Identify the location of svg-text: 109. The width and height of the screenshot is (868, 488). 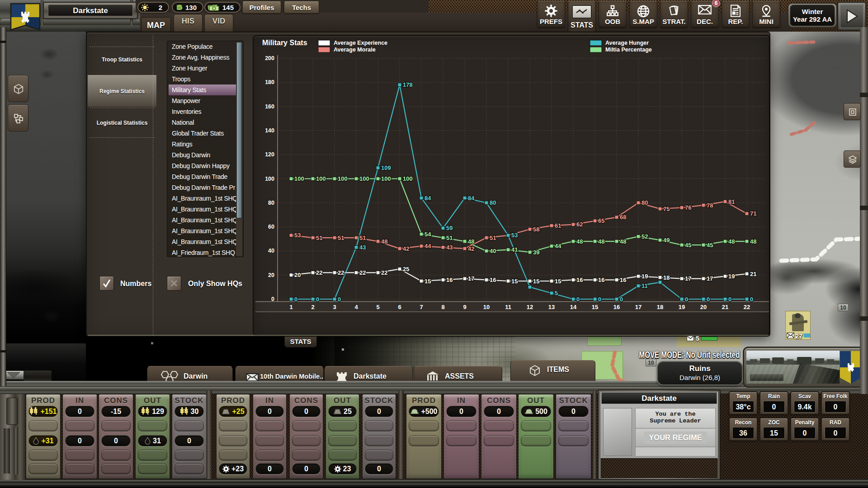
(386, 168).